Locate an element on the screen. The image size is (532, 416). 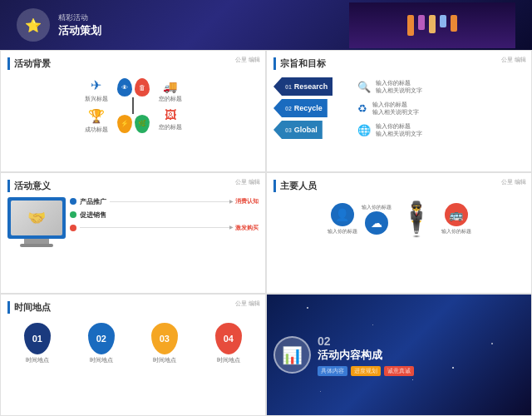
dot-blue is located at coordinates (73, 201).